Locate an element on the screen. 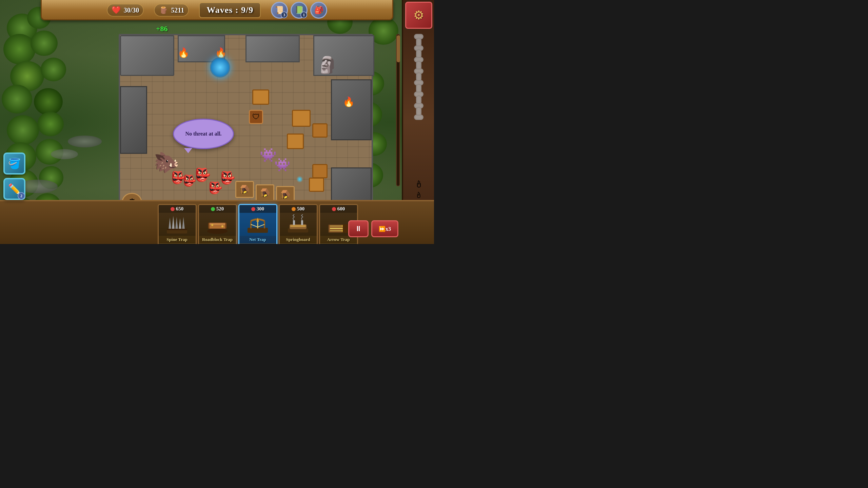 The height and width of the screenshot is (488, 868). magic-particle is located at coordinates (300, 179).